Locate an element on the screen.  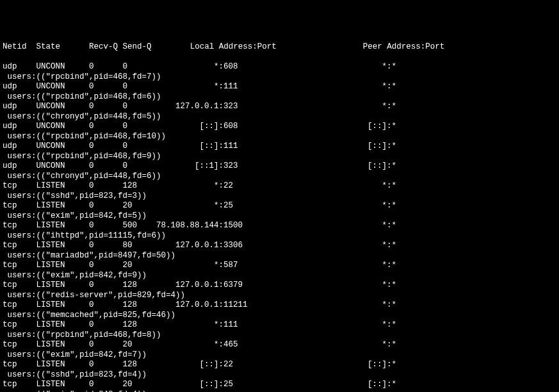
socket-row: tcp LISTEN 0 128 [::]:22 [::]:* is located at coordinates (279, 365).